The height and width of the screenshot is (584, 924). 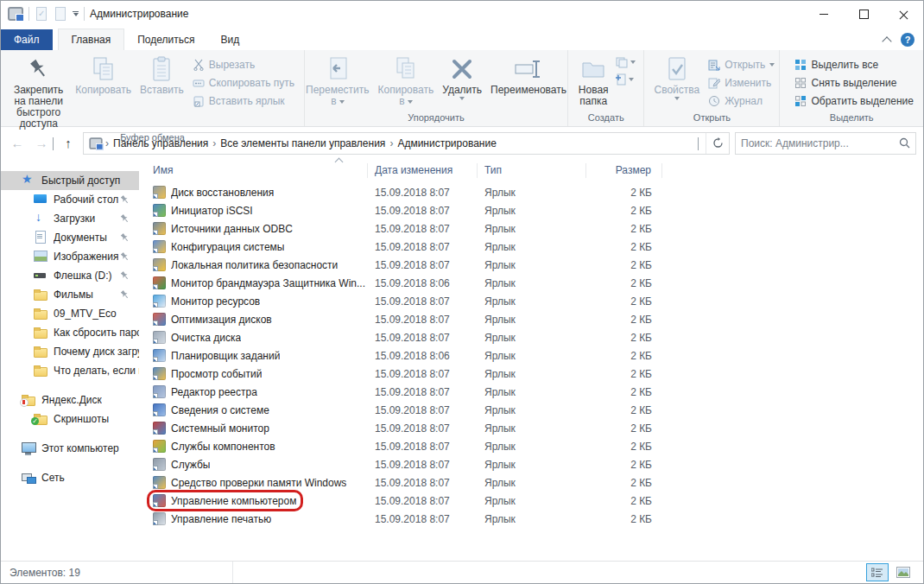 I want to click on address-dropdown-button, so click(x=698, y=143).